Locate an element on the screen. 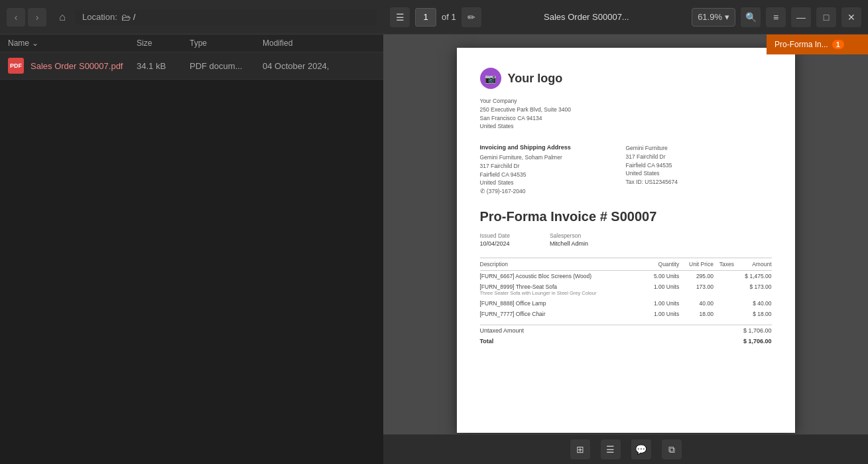 This screenshot has width=868, height=464. page-of-label: of 1 is located at coordinates (449, 17).